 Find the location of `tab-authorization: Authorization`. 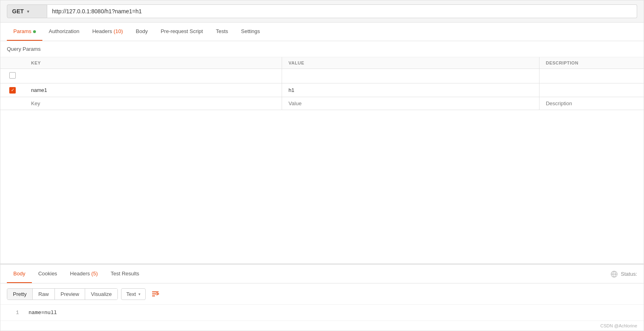

tab-authorization: Authorization is located at coordinates (64, 31).